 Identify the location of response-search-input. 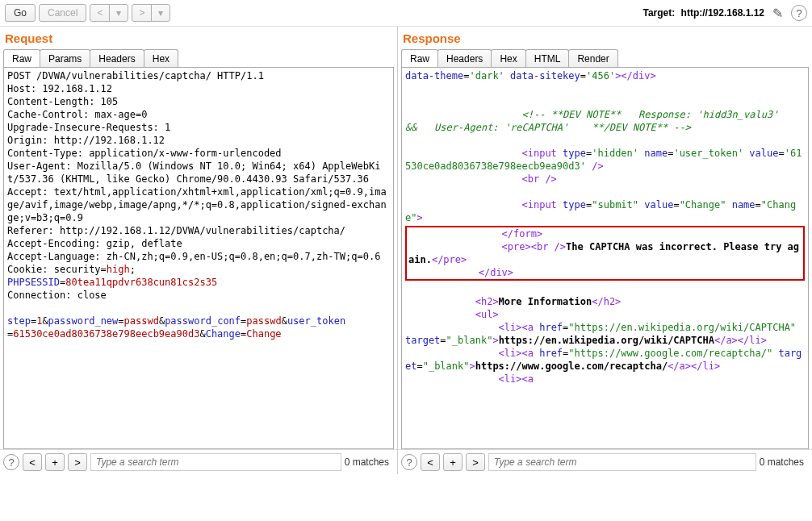
(622, 462).